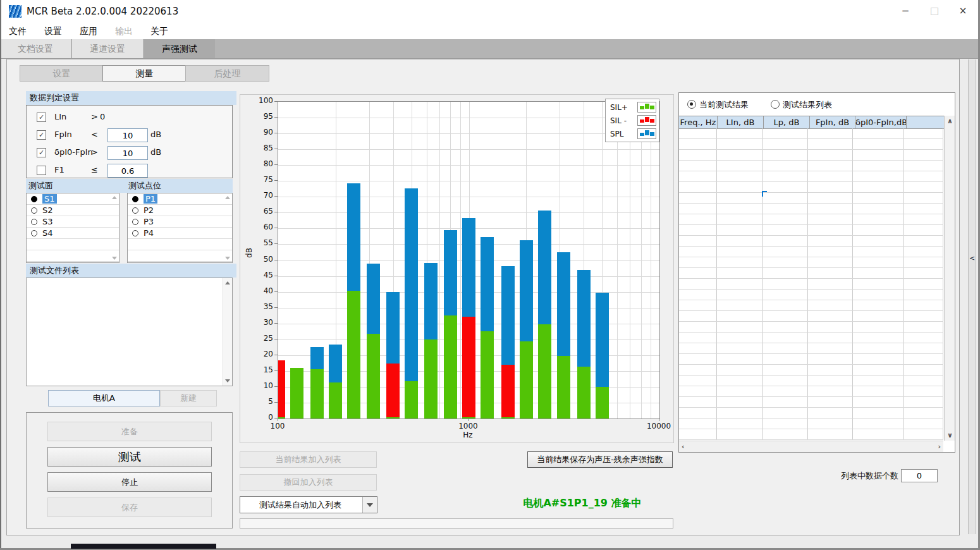  I want to click on scroll-right-icon: ›, so click(940, 446).